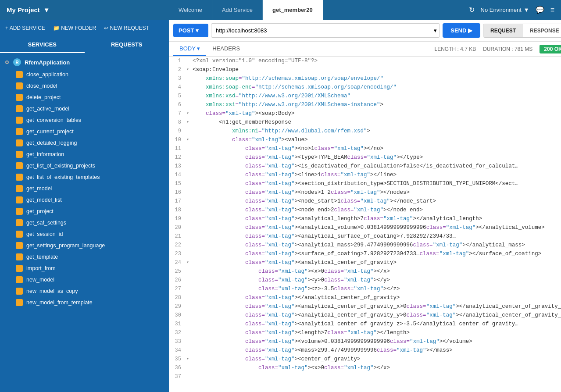 Image resolution: width=561 pixels, height=392 pixels. I want to click on sidebar-item: get_list_of_existing_projects, so click(84, 166).